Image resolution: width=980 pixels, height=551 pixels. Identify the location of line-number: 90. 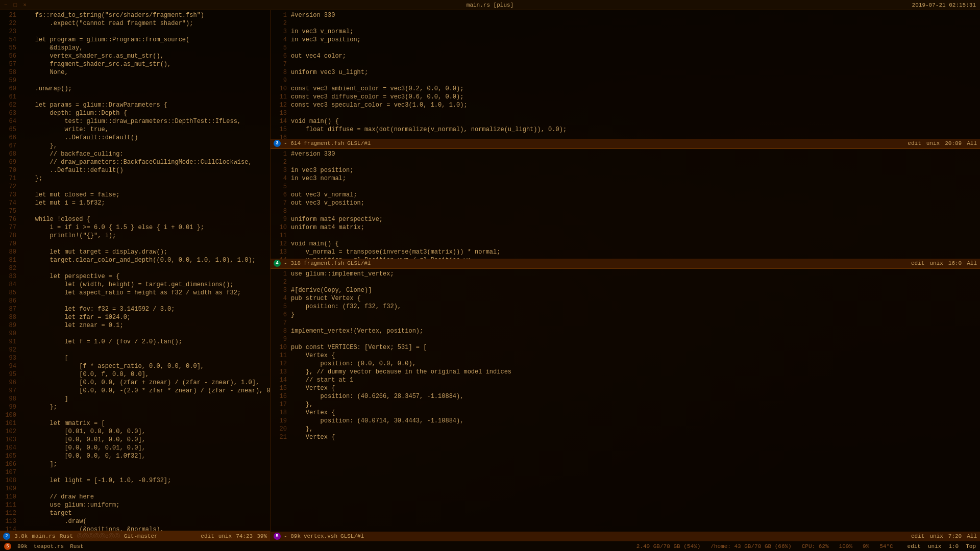
(10, 334).